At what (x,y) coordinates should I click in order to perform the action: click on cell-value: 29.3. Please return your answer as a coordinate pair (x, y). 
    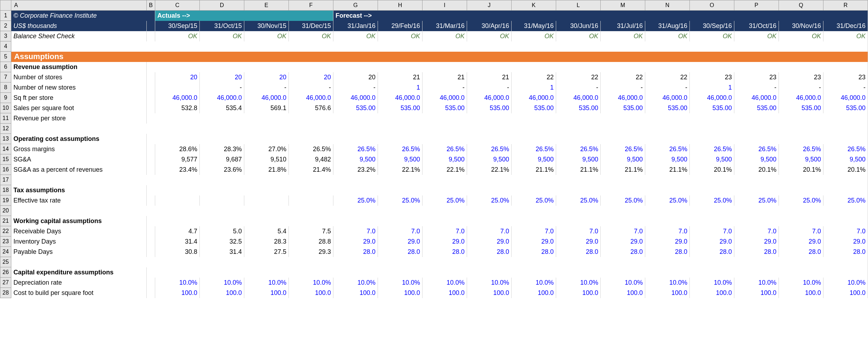
    Looking at the image, I should click on (311, 252).